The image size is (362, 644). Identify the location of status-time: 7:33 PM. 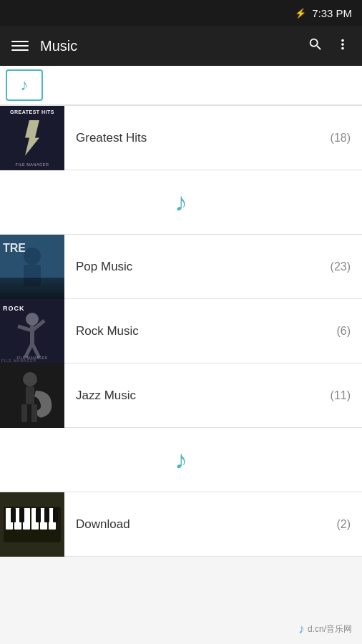
(332, 13).